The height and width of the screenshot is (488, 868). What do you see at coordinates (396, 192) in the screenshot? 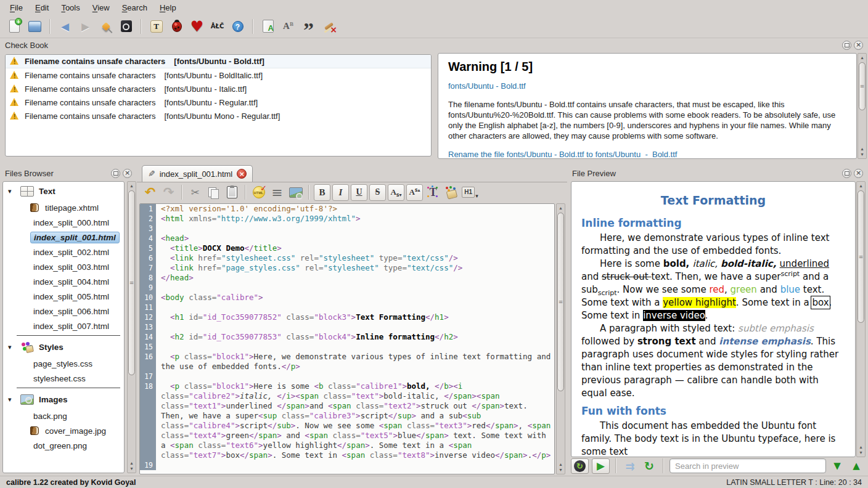
I see `subscript-icon` at bounding box center [396, 192].